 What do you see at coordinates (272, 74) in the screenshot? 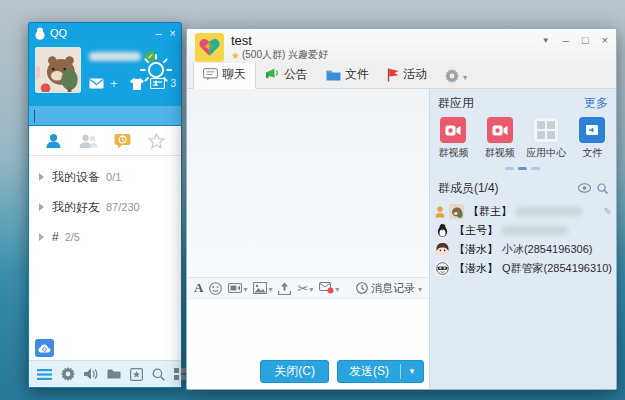
I see `megaphone-icon` at bounding box center [272, 74].